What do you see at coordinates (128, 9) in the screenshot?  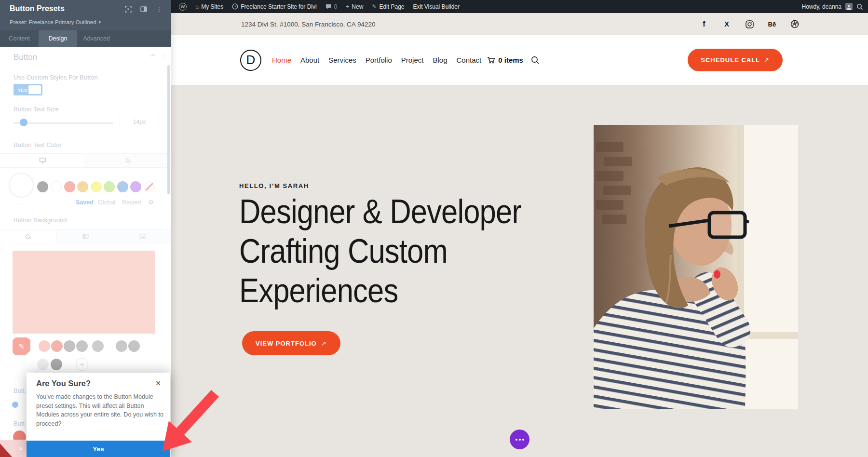 I see `expand-icon` at bounding box center [128, 9].